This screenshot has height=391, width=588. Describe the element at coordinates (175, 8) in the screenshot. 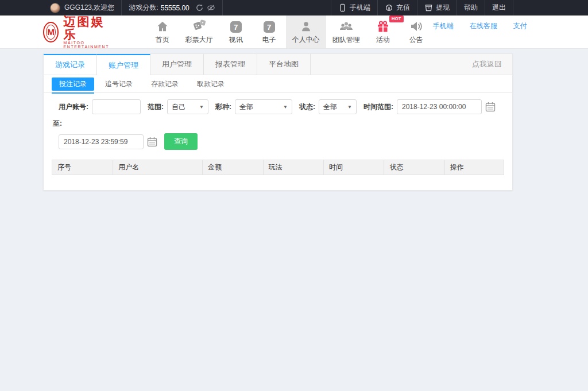

I see `score-value: 55555.00` at that location.